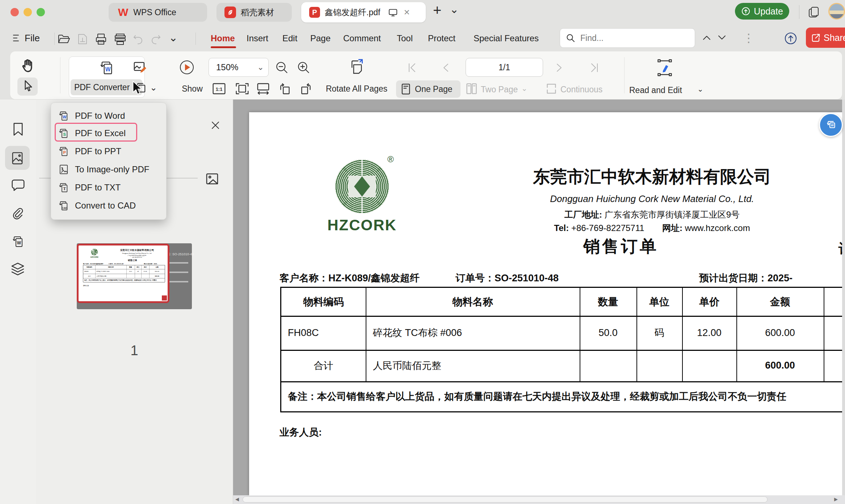  Describe the element at coordinates (18, 214) in the screenshot. I see `attachment-icon` at that location.